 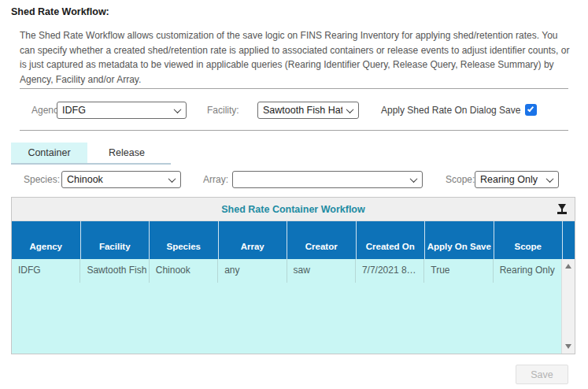 I want to click on tab-container-label: Container, so click(x=49, y=153).